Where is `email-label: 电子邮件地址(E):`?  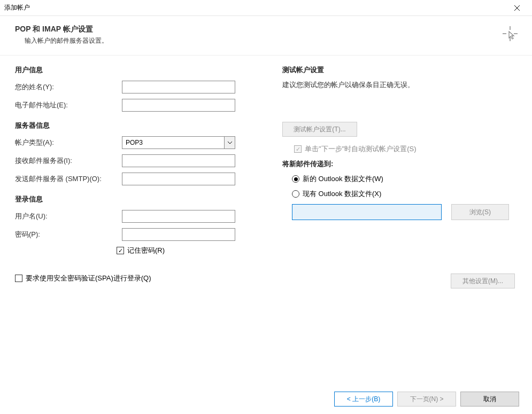
email-label: 电子邮件地址(E): is located at coordinates (68, 105).